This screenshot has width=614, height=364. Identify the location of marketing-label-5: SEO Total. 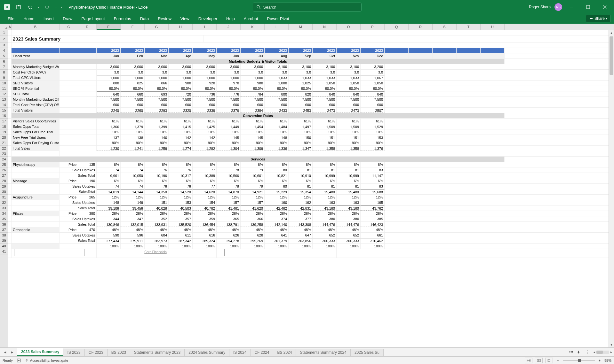
(36, 94).